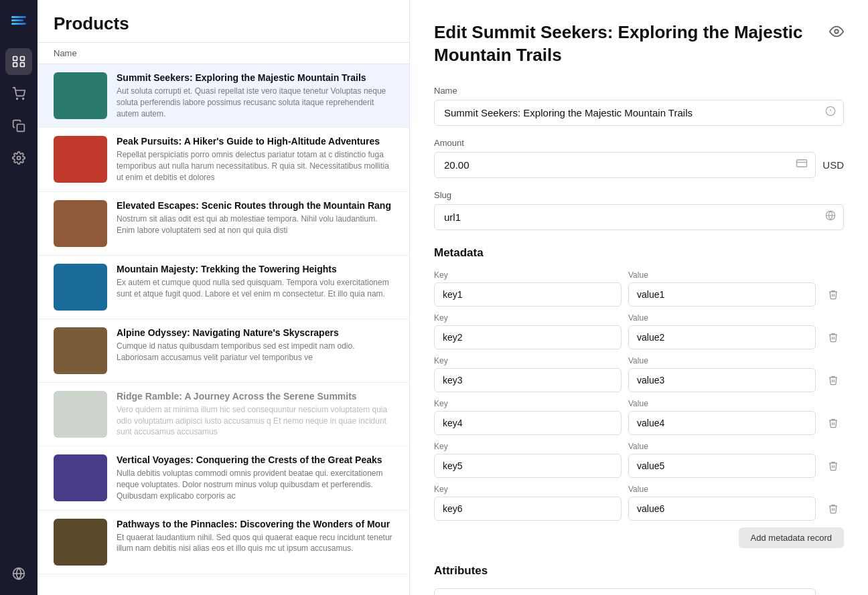  I want to click on nav-globe, so click(19, 574).